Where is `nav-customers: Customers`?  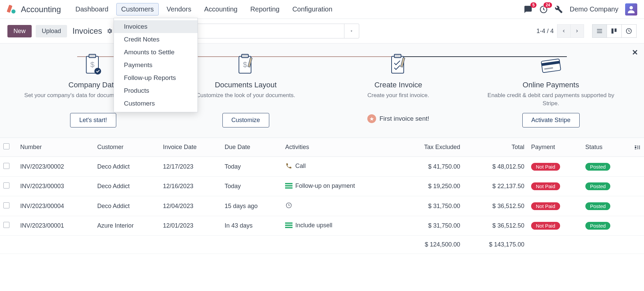
nav-customers: Customers is located at coordinates (137, 9).